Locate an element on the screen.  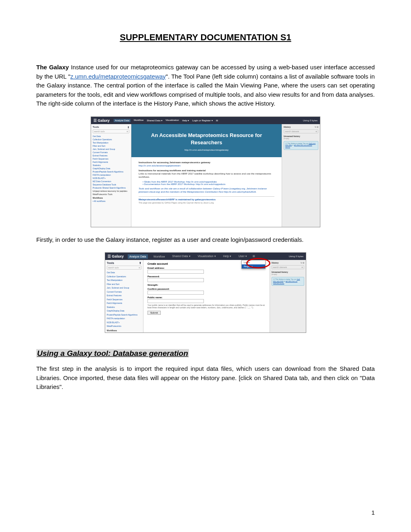
hero-banner: An Accessible Metaproteomics Resource fo… is located at coordinates (206, 141).